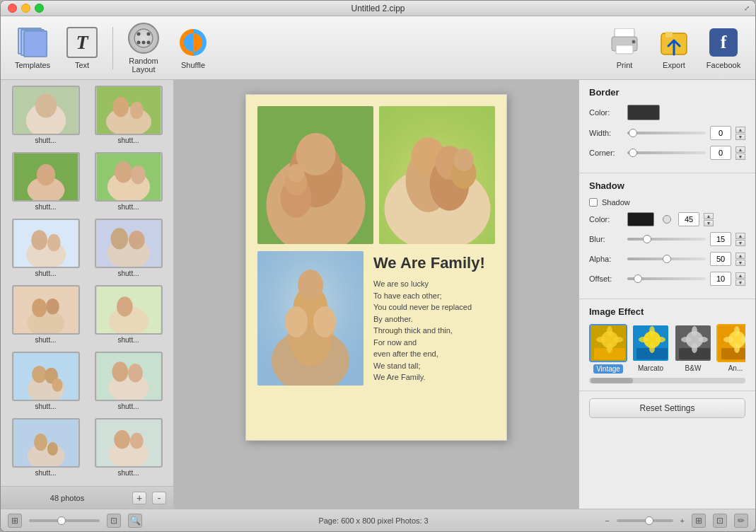 The image size is (756, 532). Describe the element at coordinates (709, 219) in the screenshot. I see `shadow-color-stepper: ▲ ▼` at that location.